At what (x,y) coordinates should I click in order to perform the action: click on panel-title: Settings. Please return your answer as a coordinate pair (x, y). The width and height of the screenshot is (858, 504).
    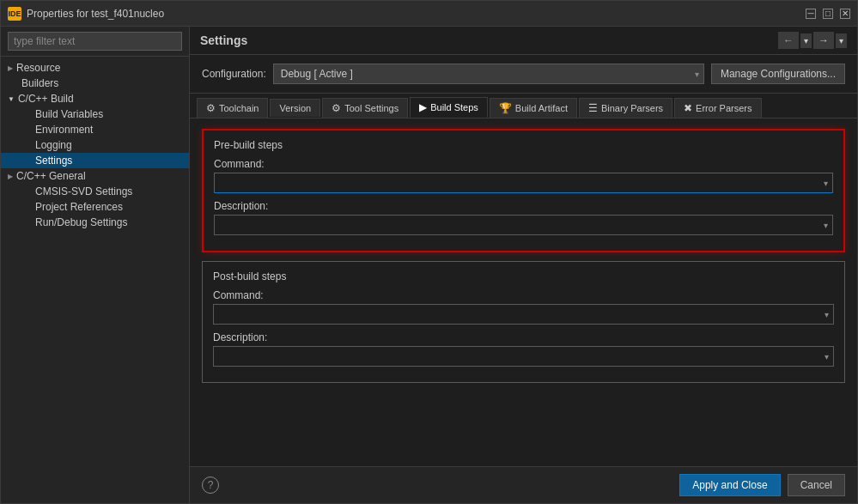
    Looking at the image, I should click on (223, 40).